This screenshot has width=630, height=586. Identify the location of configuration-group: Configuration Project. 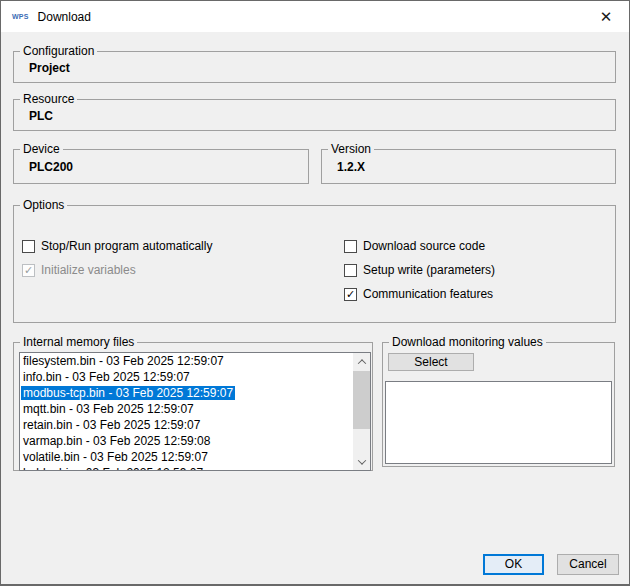
(314, 67).